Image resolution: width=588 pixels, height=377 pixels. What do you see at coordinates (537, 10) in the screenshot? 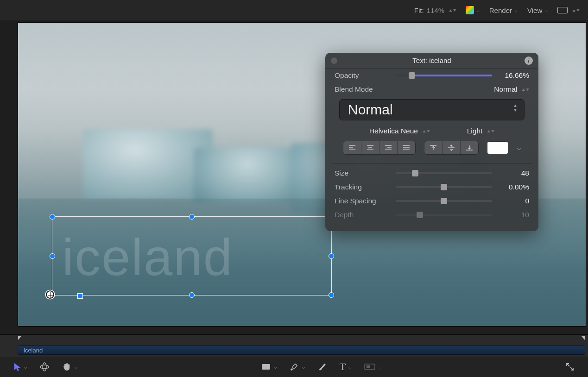
I see `view-menu: View ⌵` at bounding box center [537, 10].